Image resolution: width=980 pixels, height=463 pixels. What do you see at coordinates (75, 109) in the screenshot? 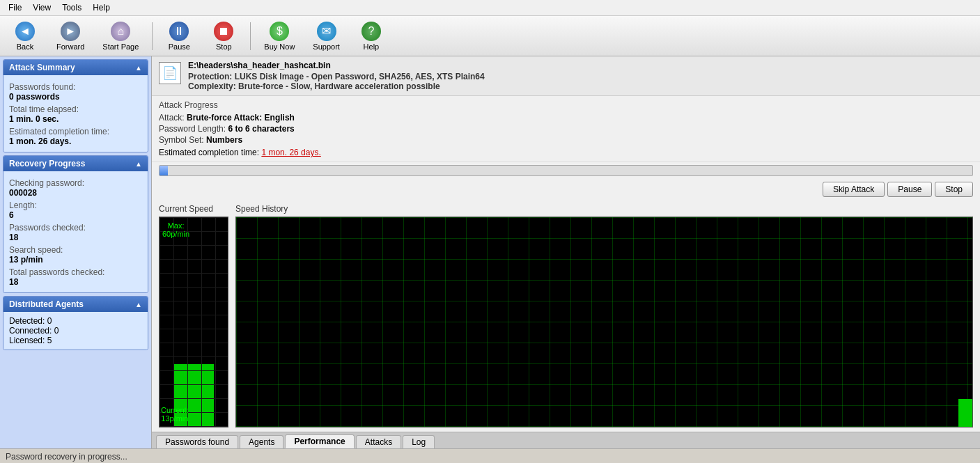
I see `time-elapsed-label: Total time elapsed:` at bounding box center [75, 109].